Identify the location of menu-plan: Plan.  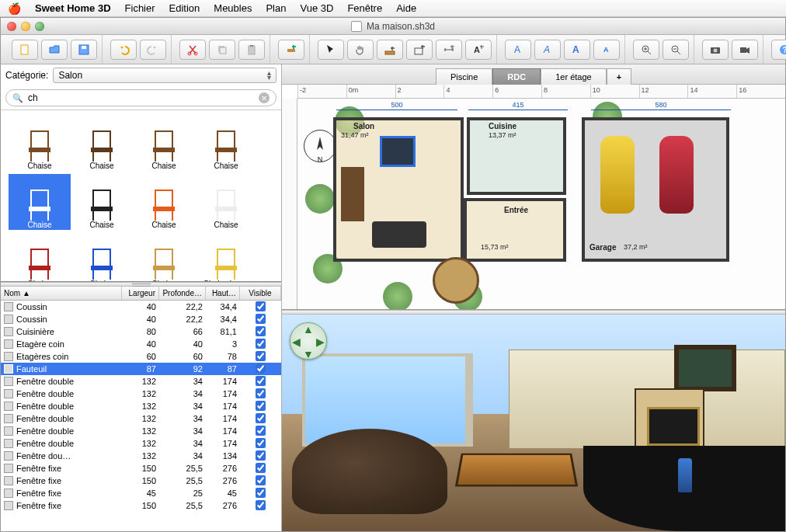
(276, 8).